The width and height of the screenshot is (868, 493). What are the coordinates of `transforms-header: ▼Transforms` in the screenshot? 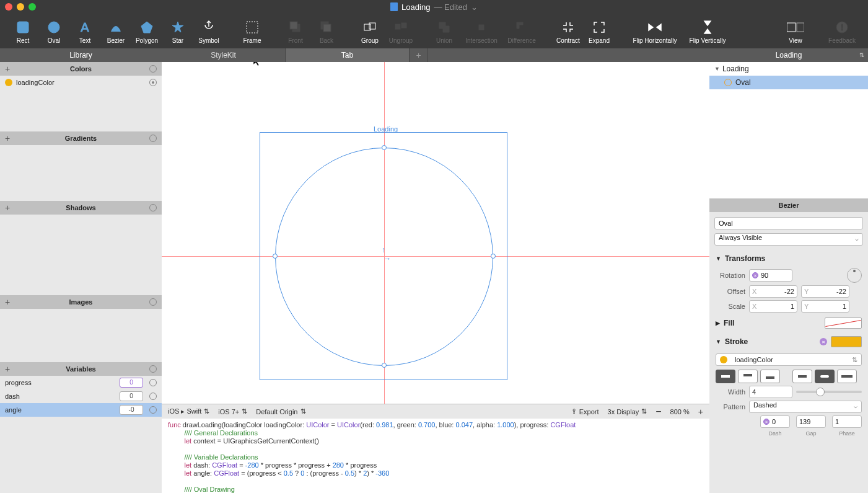 It's located at (789, 259).